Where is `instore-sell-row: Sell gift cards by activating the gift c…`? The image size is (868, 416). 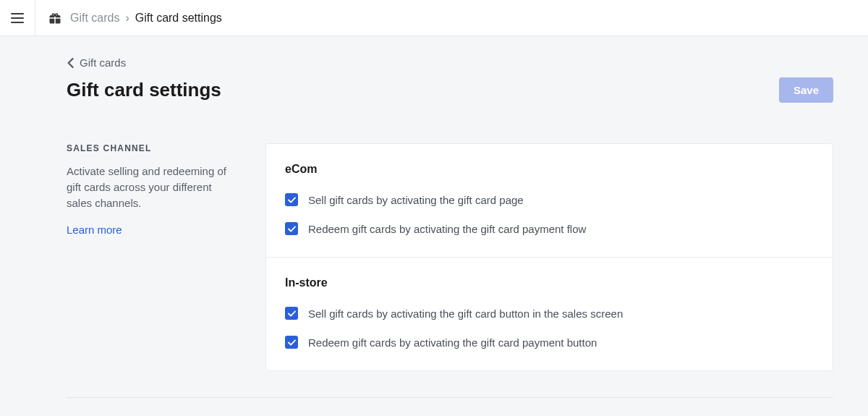 instore-sell-row: Sell gift cards by activating the gift c… is located at coordinates (550, 313).